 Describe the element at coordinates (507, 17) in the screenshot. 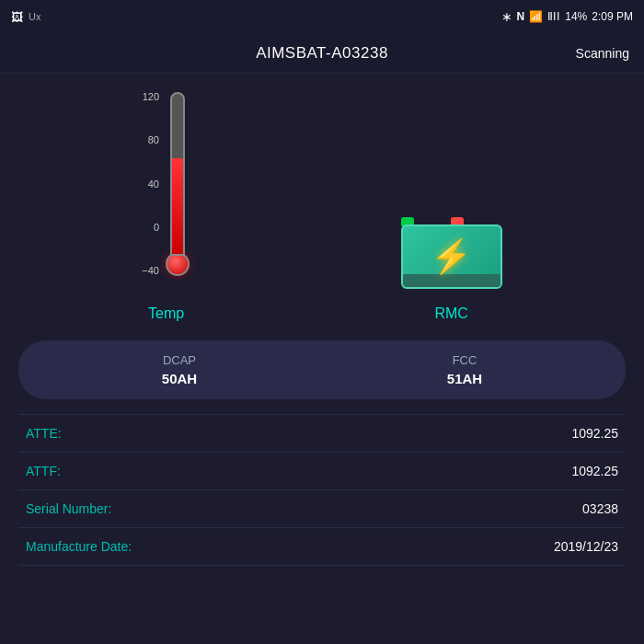

I see `bluetooth-icon: ∗` at that location.